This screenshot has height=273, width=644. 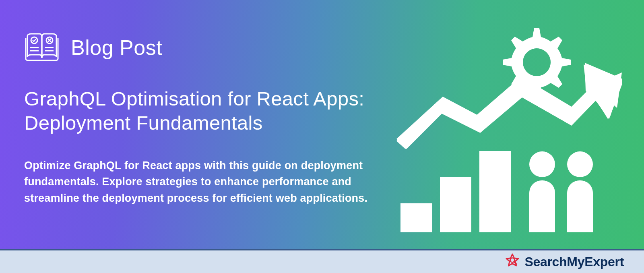 What do you see at coordinates (512, 262) in the screenshot?
I see `star-magnifier-icon` at bounding box center [512, 262].